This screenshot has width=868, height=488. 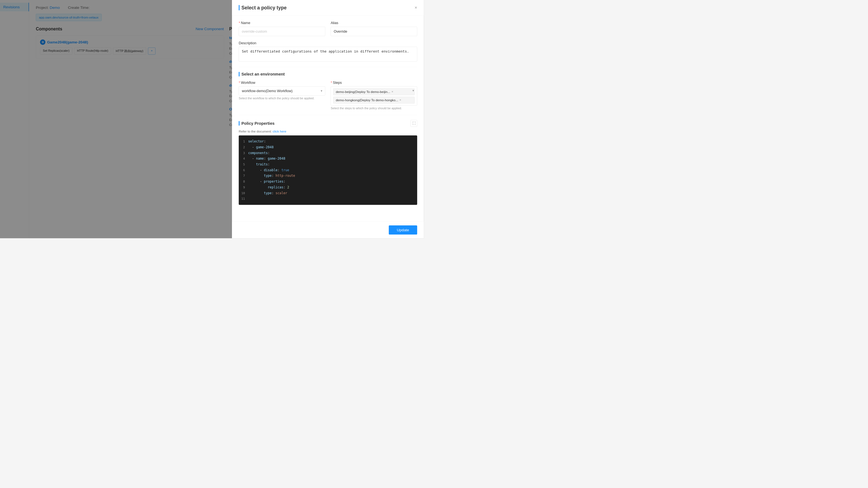 I want to click on name-field-group: * Name, so click(x=282, y=29).